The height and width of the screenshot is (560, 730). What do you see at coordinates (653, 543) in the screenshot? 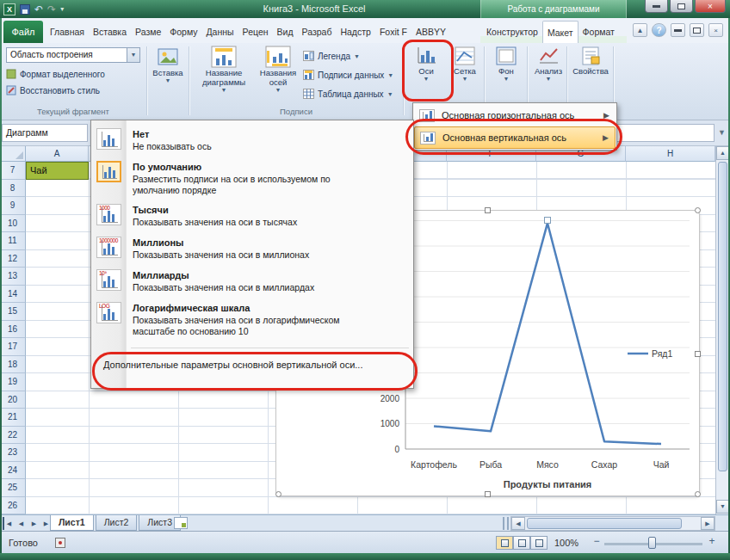
I see `zoom-slider-thumb` at bounding box center [653, 543].